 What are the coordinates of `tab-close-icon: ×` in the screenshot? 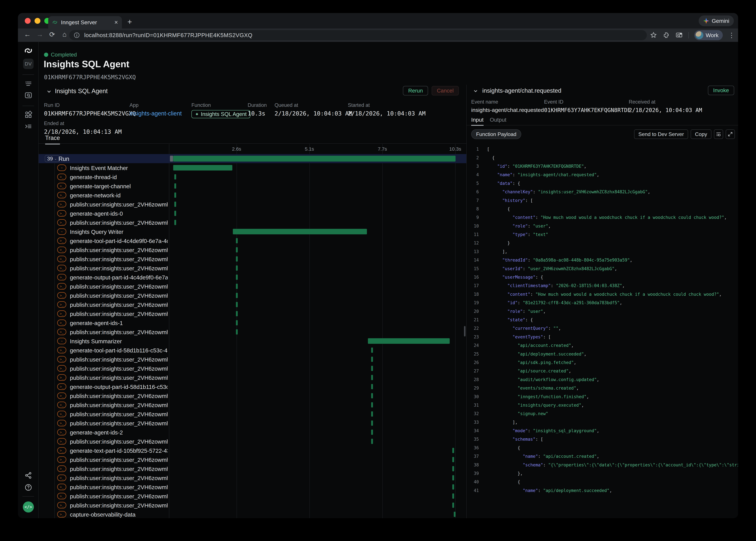 It's located at (116, 22).